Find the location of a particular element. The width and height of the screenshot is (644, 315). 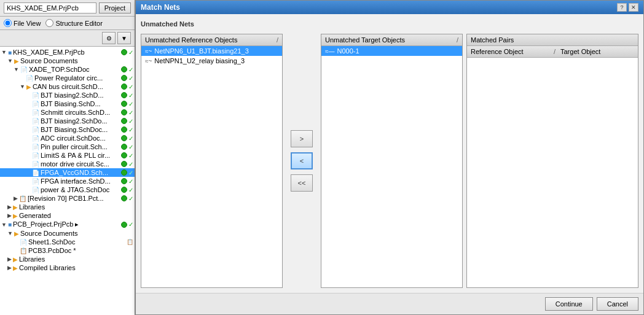

tree-item-can-bus: ▼ ▶ CAN bus circuit.SchD... ✓ is located at coordinates (68, 87).